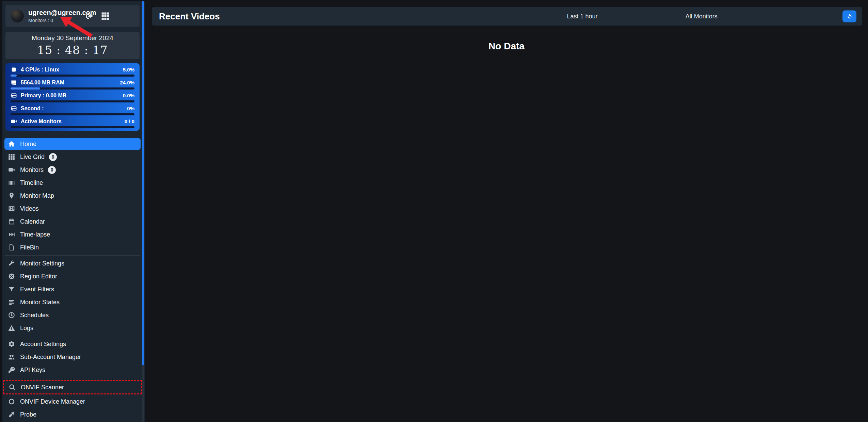  Describe the element at coordinates (73, 234) in the screenshot. I see `sidebar-item-time-lapse: Time-lapse` at that location.